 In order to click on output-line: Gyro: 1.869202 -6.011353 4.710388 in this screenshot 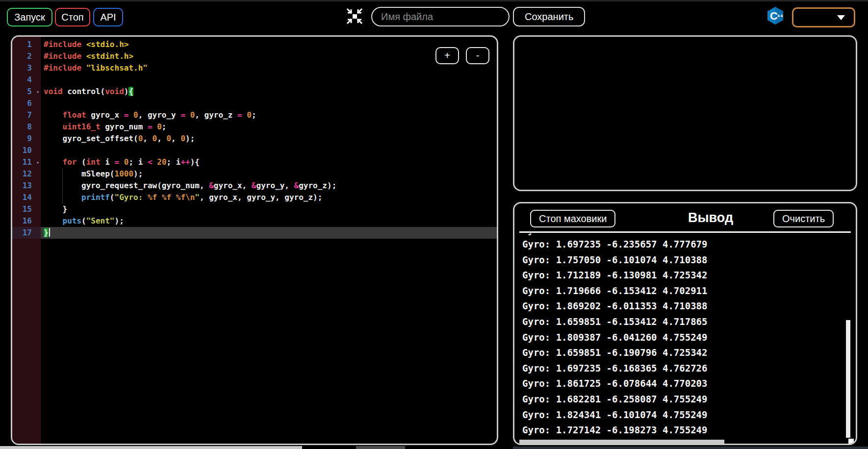, I will do `click(685, 306)`.